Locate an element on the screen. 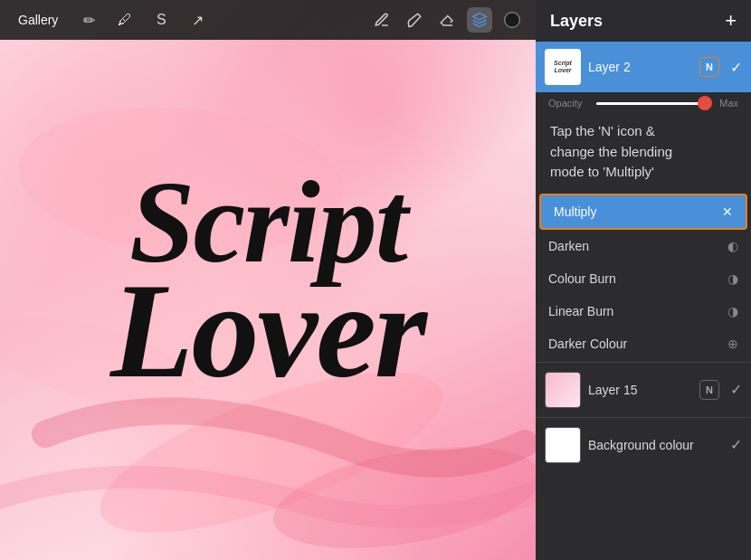 This screenshot has height=560, width=751. layer15-row: Layer 15 N ✓ is located at coordinates (643, 390).